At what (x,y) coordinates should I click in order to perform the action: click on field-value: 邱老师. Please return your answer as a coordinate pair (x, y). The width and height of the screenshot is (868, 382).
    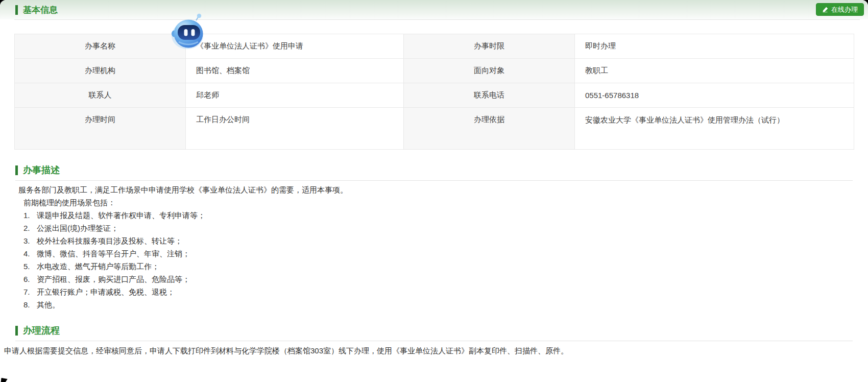
    Looking at the image, I should click on (295, 96).